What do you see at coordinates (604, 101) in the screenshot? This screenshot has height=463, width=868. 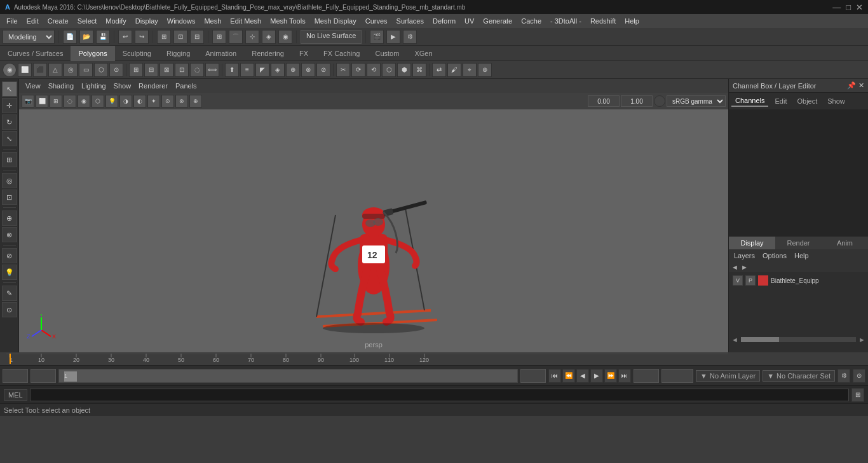 I see `coord-x-input: 0.00` at bounding box center [604, 101].